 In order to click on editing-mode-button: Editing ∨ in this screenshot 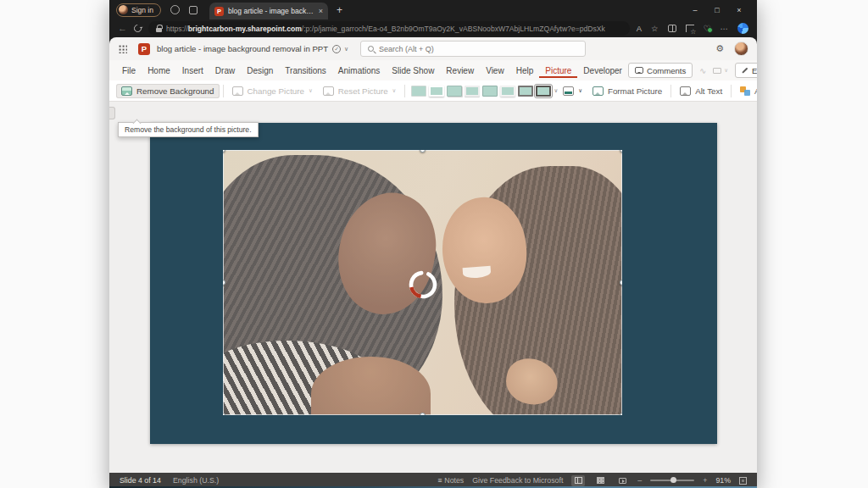, I will do `click(746, 70)`.